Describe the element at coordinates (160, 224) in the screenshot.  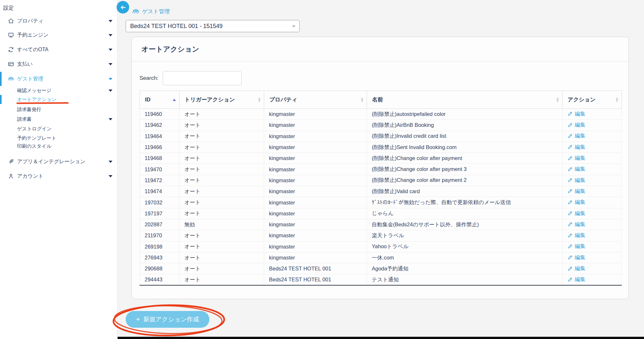
I see `cell-id: 202887` at that location.